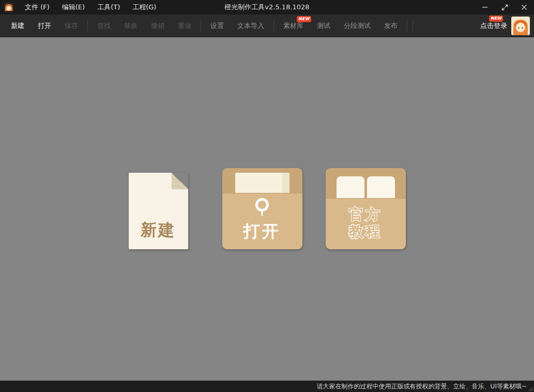 The width and height of the screenshot is (534, 392). What do you see at coordinates (44, 26) in the screenshot?
I see `toolbar-open-button: 打开` at bounding box center [44, 26].